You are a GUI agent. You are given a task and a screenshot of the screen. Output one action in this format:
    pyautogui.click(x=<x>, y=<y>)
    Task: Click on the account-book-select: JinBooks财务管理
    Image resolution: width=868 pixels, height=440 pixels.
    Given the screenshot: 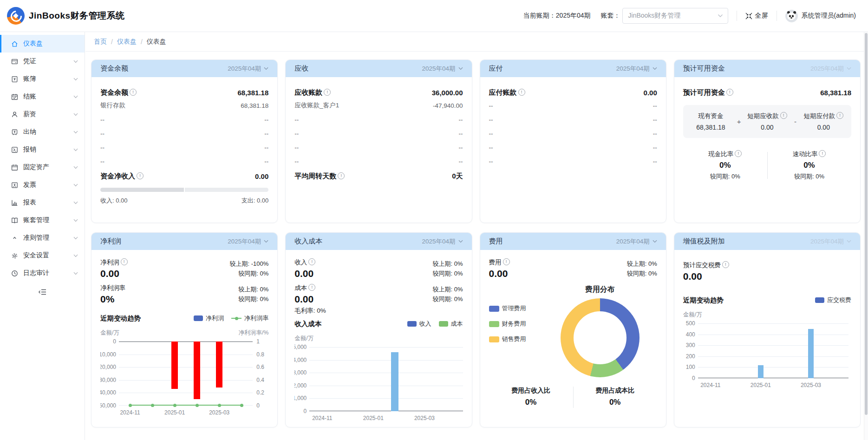 What is the action you would take?
    pyautogui.click(x=675, y=16)
    